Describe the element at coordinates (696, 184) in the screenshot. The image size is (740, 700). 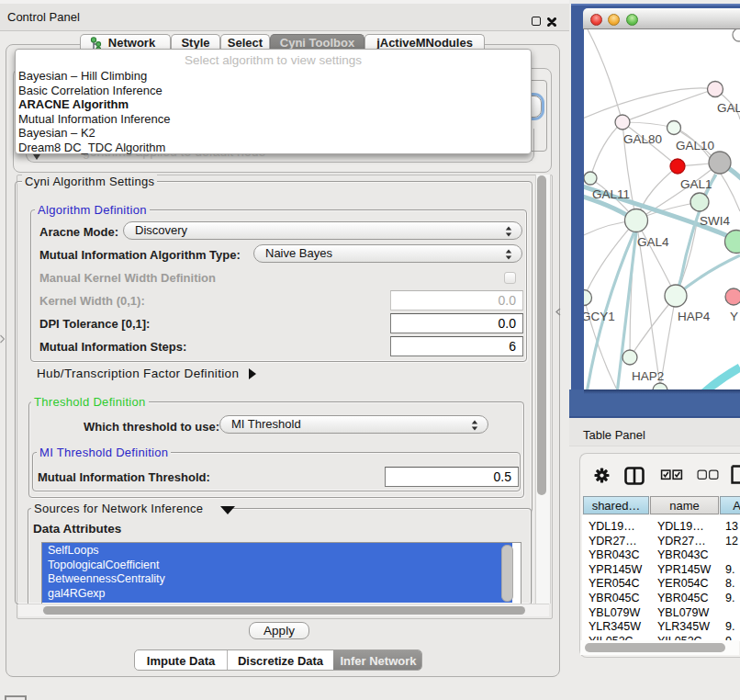
I see `svg-text: GAL1` at that location.